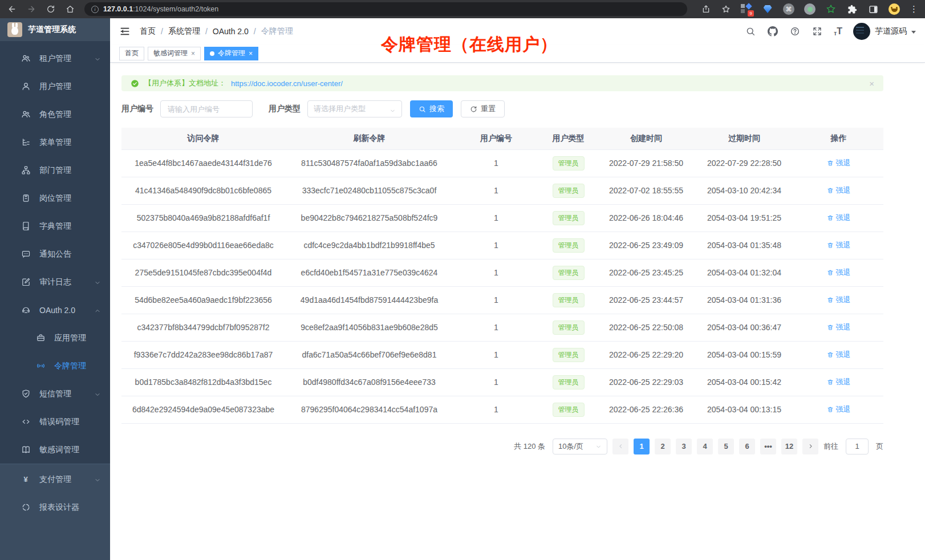 The width and height of the screenshot is (925, 560). What do you see at coordinates (747, 9) in the screenshot?
I see `extension-tabs-icon: 9` at bounding box center [747, 9].